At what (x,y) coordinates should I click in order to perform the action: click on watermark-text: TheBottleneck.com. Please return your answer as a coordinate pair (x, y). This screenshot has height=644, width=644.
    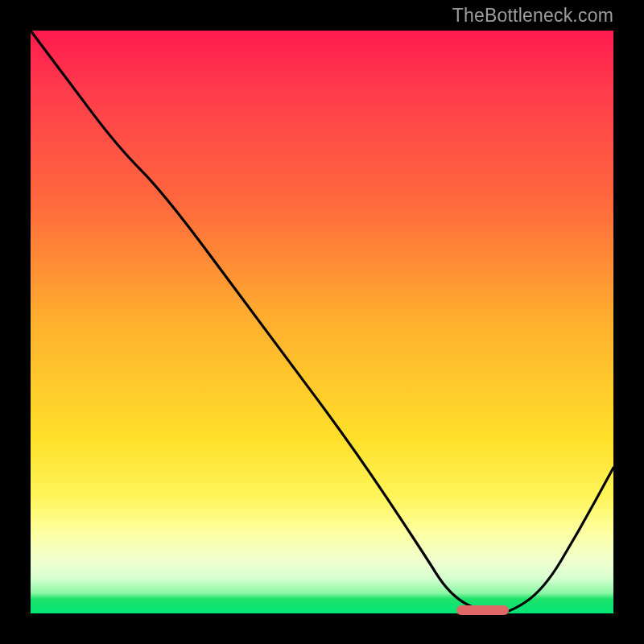
    Looking at the image, I should click on (533, 16).